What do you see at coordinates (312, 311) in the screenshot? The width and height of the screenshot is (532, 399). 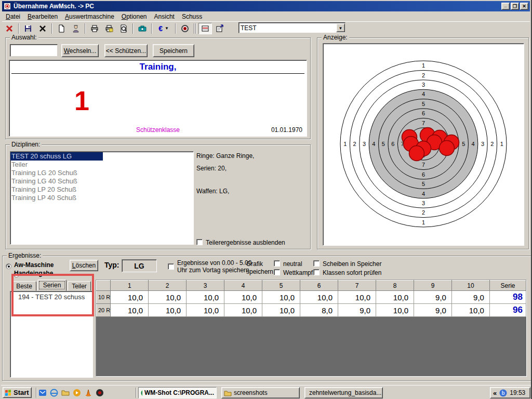 I see `table-row: 20 R10,010,010,010,010,08,09,010,09,010,…` at bounding box center [312, 311].